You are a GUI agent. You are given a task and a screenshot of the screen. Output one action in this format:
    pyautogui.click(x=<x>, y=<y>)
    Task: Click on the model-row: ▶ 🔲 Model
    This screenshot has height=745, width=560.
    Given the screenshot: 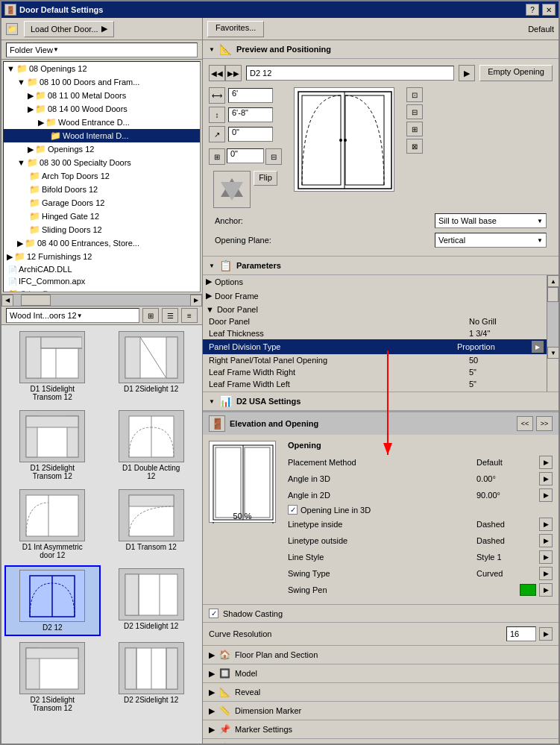 What is the action you would take?
    pyautogui.click(x=380, y=674)
    